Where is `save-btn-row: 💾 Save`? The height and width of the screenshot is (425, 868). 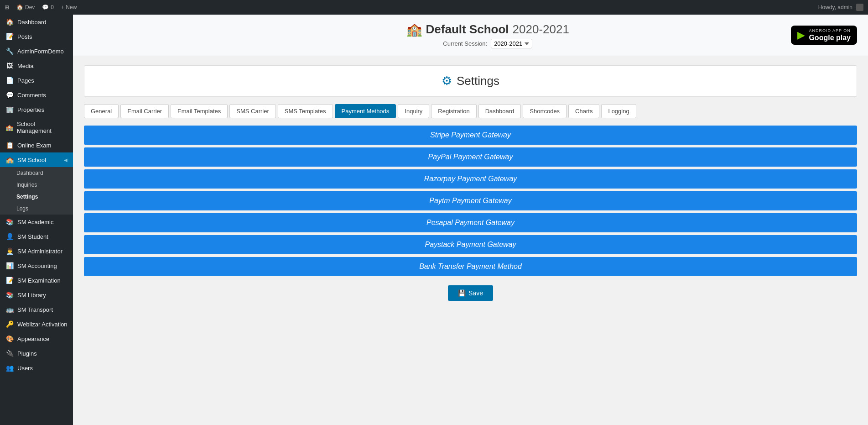 save-btn-row: 💾 Save is located at coordinates (471, 293).